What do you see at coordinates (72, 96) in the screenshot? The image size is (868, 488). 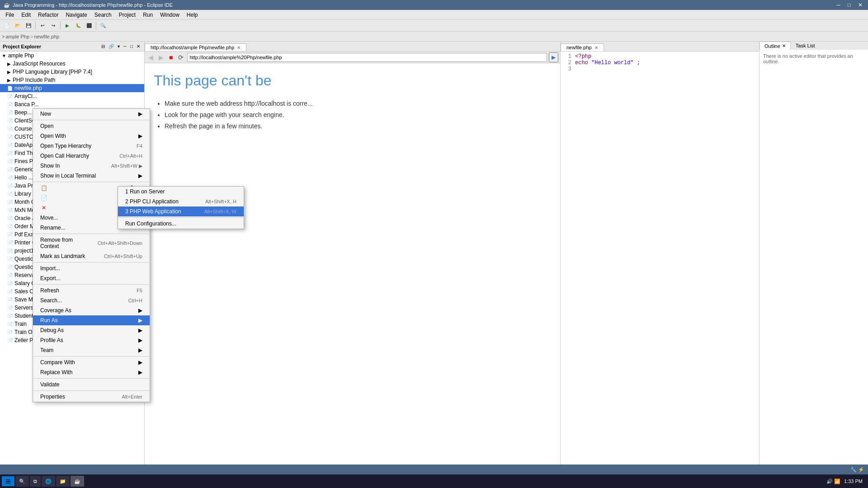 I see `list-item: 📄ArrayCl...` at bounding box center [72, 96].